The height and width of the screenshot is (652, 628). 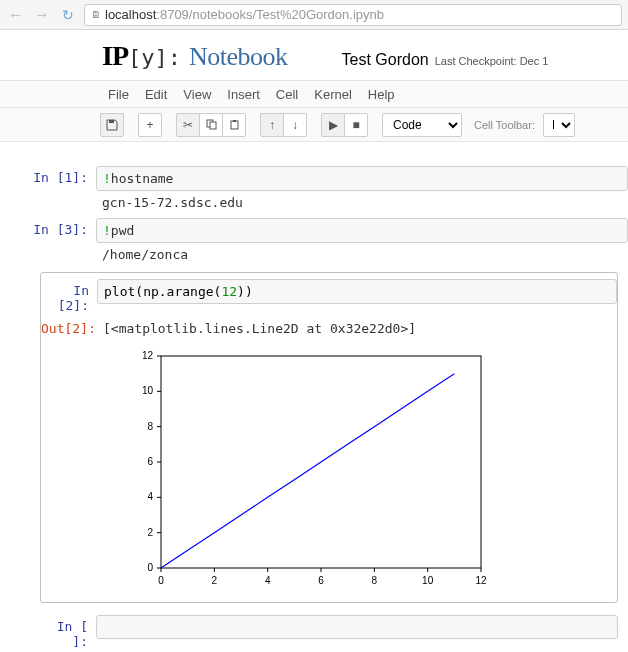 I want to click on menu-cell: Cell, so click(x=287, y=94).